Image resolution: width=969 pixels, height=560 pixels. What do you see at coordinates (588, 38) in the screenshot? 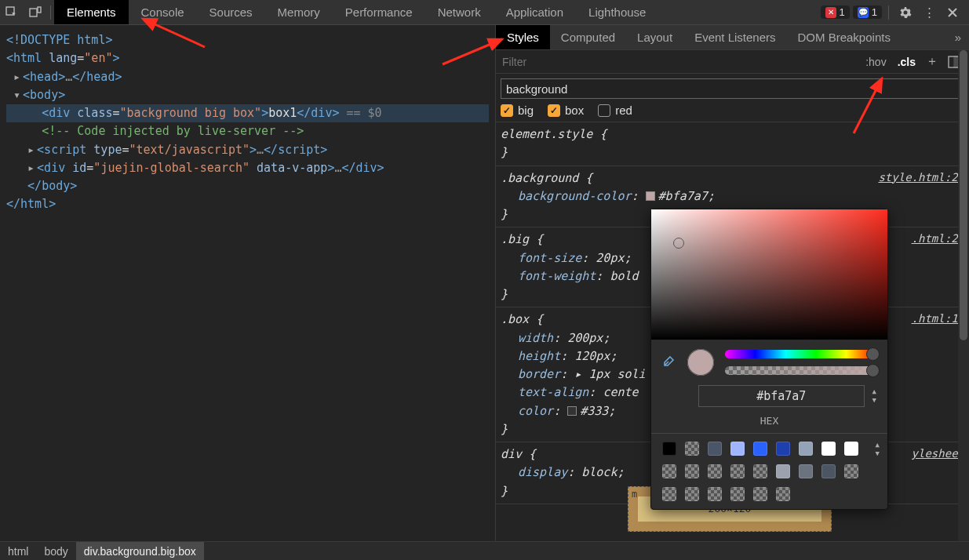
I see `styles-tab-computed: Computed` at bounding box center [588, 38].